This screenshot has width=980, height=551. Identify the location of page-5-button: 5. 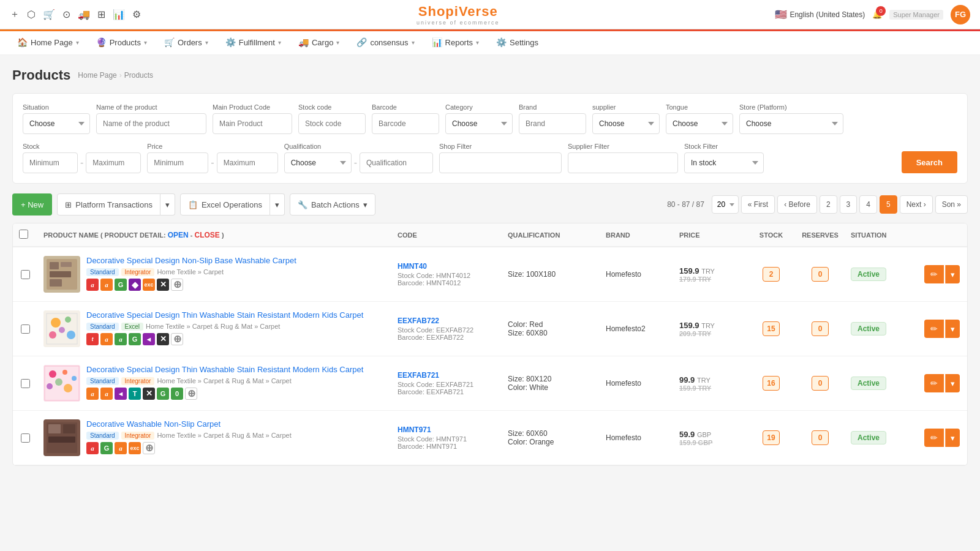
(888, 204).